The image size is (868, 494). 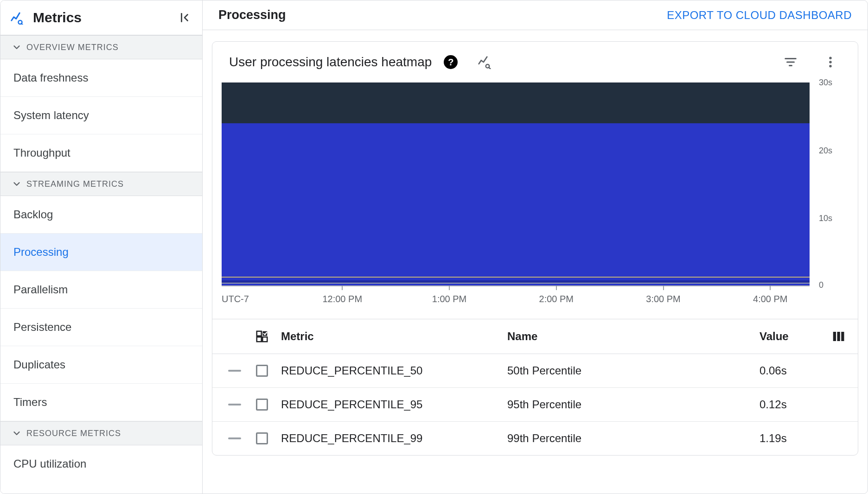 I want to click on sidebar-item-system-latency: System latency, so click(x=101, y=116).